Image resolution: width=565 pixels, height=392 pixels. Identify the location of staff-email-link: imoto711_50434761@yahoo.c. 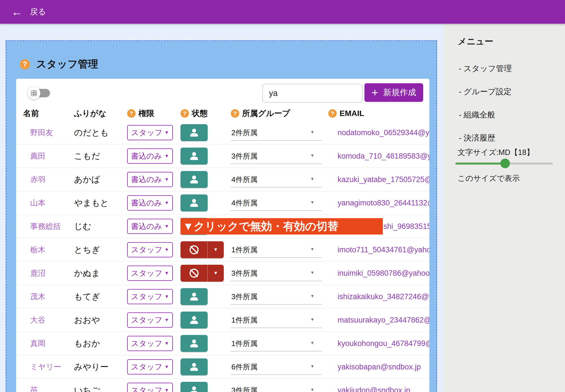
(379, 250).